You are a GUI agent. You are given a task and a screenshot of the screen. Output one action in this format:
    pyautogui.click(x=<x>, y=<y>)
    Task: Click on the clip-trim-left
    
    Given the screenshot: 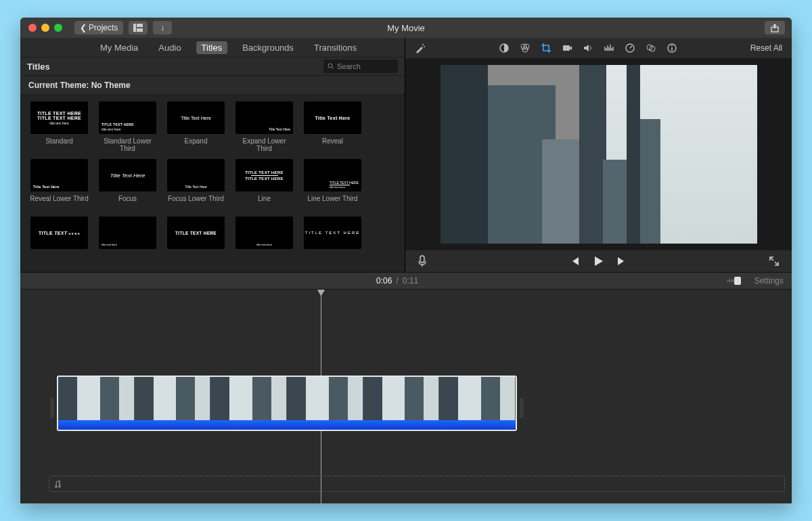 What is the action you would take?
    pyautogui.click(x=52, y=408)
    